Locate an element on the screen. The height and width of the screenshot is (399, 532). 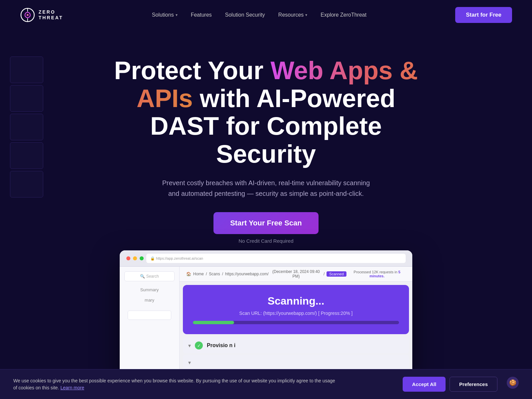
sidebar-partial: 🔍 Search Summary mary is located at coordinates (150, 323).